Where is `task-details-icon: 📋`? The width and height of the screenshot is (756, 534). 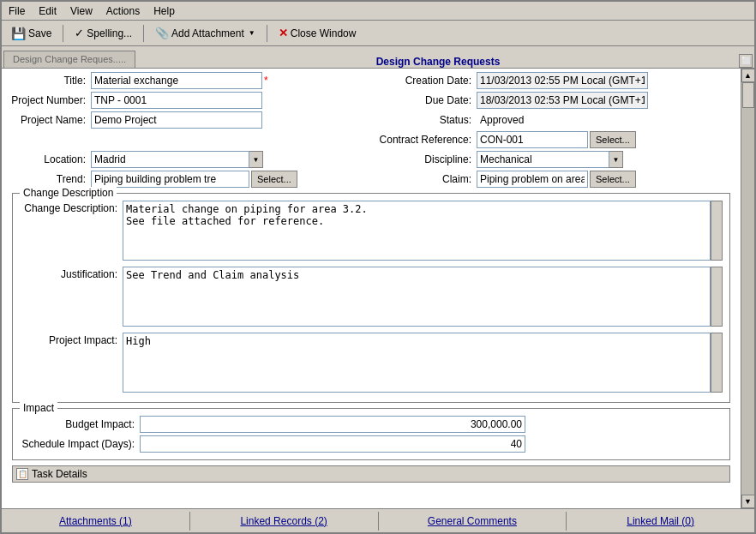 task-details-icon: 📋 is located at coordinates (22, 474).